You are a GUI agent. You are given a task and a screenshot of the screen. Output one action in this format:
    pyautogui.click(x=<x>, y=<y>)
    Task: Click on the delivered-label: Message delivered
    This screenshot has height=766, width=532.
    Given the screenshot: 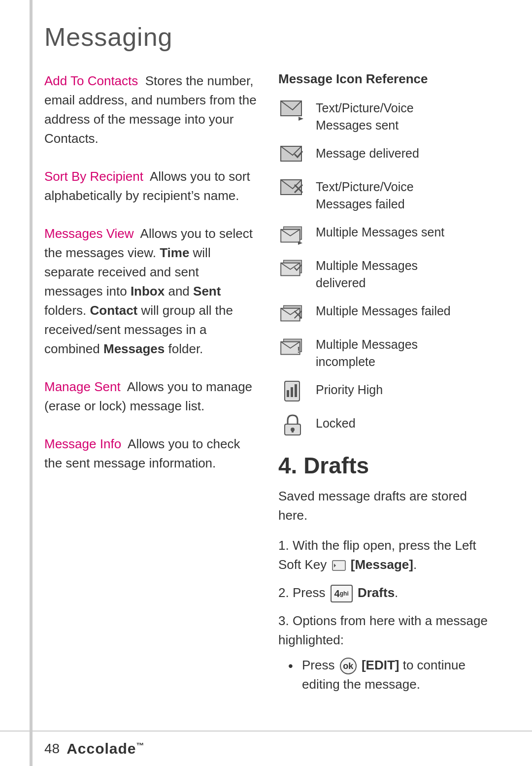 What is the action you would take?
    pyautogui.click(x=367, y=153)
    